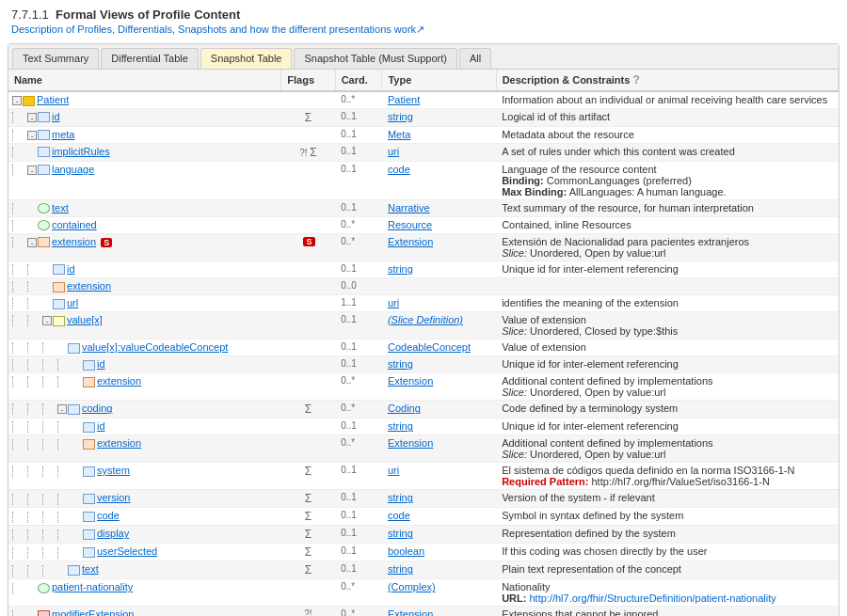 This screenshot has height=616, width=847. Describe the element at coordinates (63, 134) in the screenshot. I see `row-name-link: meta` at that location.